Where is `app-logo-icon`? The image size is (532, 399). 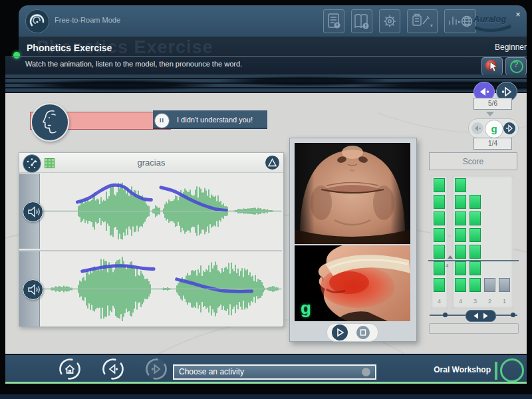
app-logo-icon is located at coordinates (37, 21).